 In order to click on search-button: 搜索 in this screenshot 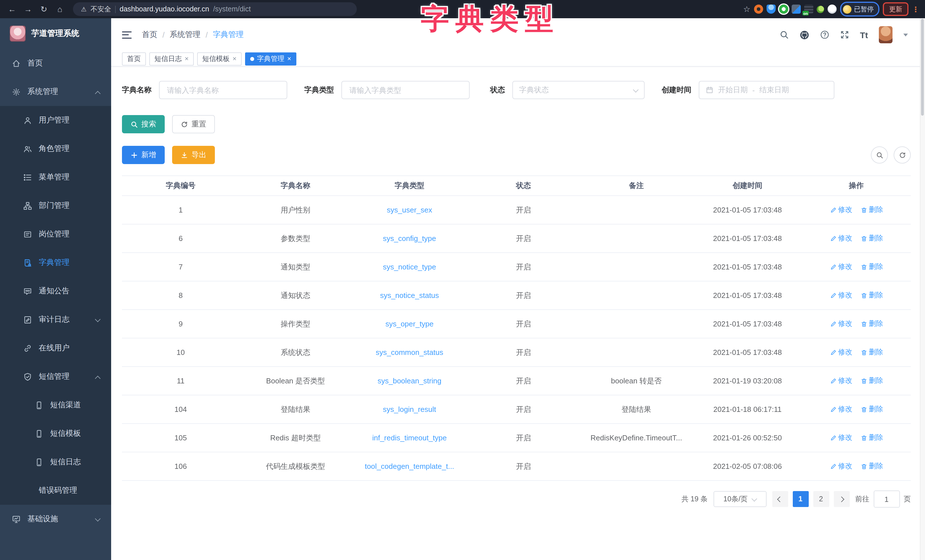, I will do `click(143, 124)`.